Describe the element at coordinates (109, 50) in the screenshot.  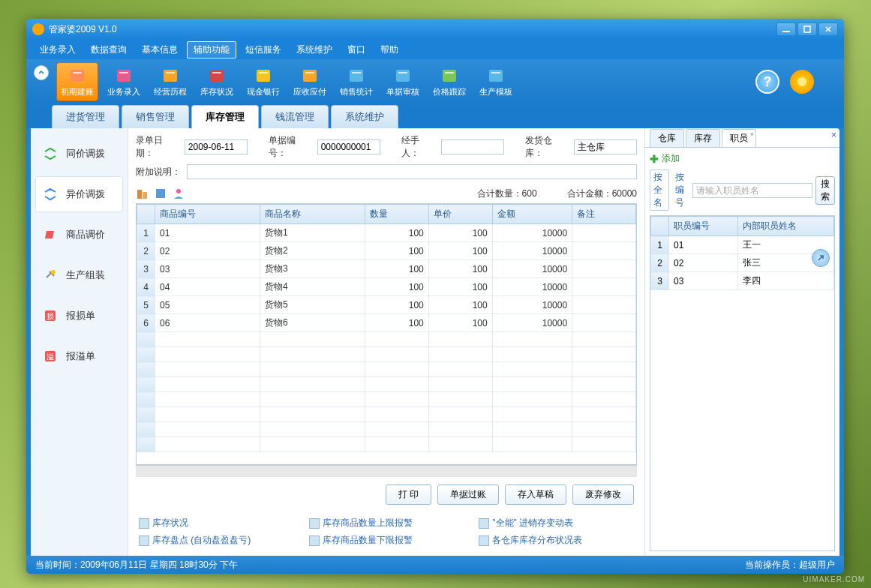
I see `menu-item: 数据查询` at that location.